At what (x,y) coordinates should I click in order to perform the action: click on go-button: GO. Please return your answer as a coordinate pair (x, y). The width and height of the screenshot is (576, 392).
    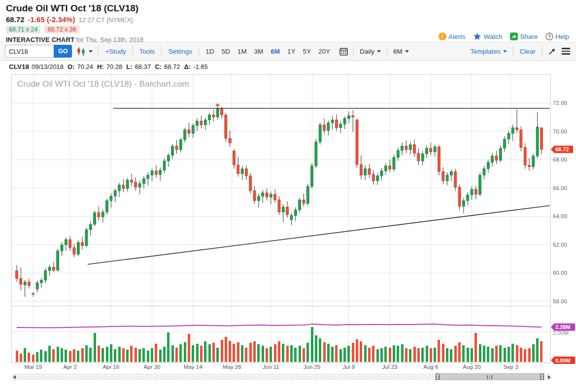
    Looking at the image, I should click on (63, 51).